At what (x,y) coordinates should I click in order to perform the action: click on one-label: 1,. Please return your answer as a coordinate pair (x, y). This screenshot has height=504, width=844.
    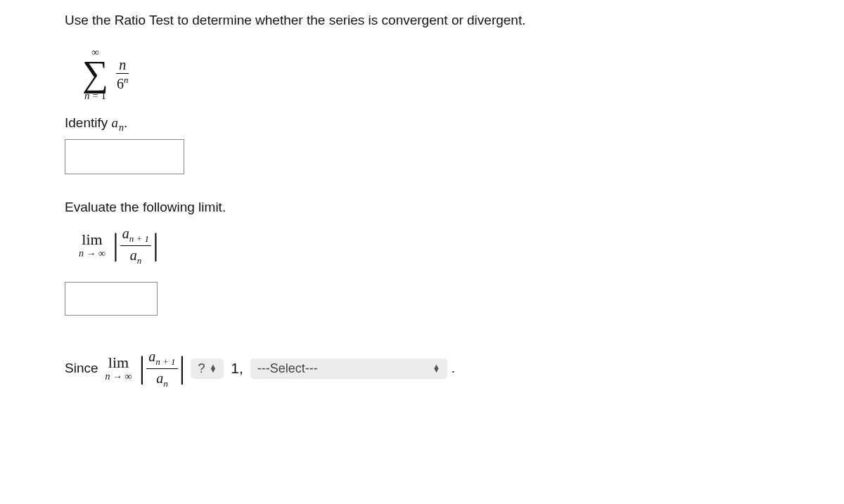
    Looking at the image, I should click on (237, 368).